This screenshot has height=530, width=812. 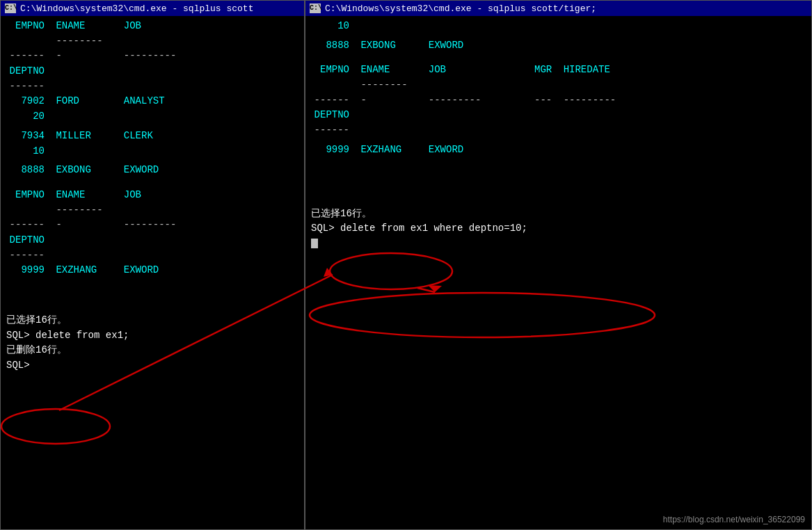 What do you see at coordinates (558, 150) in the screenshot?
I see `right-row-exzhang: 9999 EXZHANG EXWORD` at bounding box center [558, 150].